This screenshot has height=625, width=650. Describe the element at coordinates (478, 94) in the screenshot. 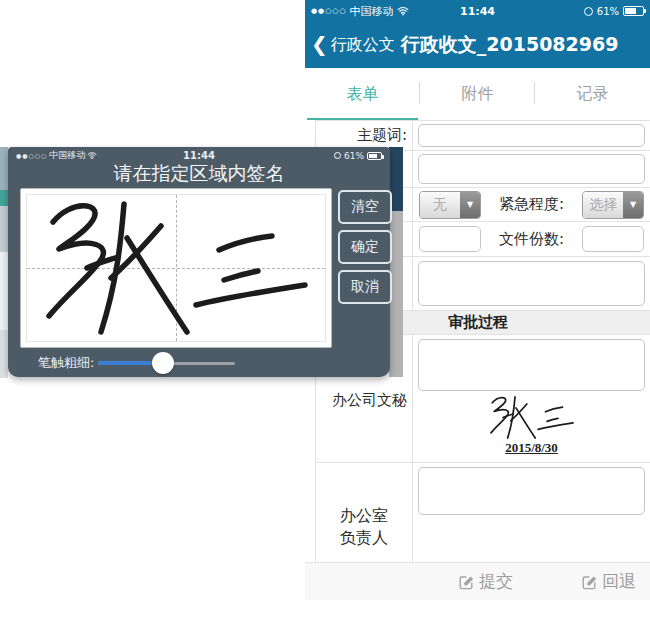

I see `tab-bar: 表单 附件 记录` at that location.